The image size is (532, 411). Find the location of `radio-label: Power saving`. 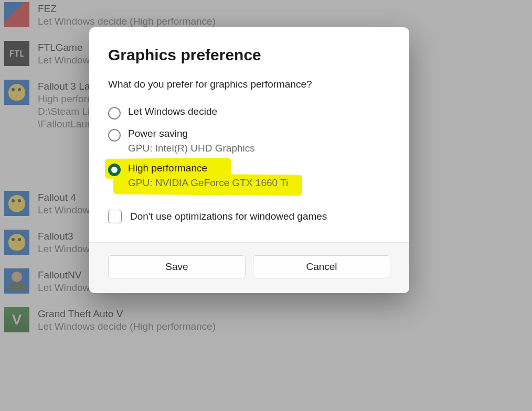

radio-label: Power saving is located at coordinates (191, 134).